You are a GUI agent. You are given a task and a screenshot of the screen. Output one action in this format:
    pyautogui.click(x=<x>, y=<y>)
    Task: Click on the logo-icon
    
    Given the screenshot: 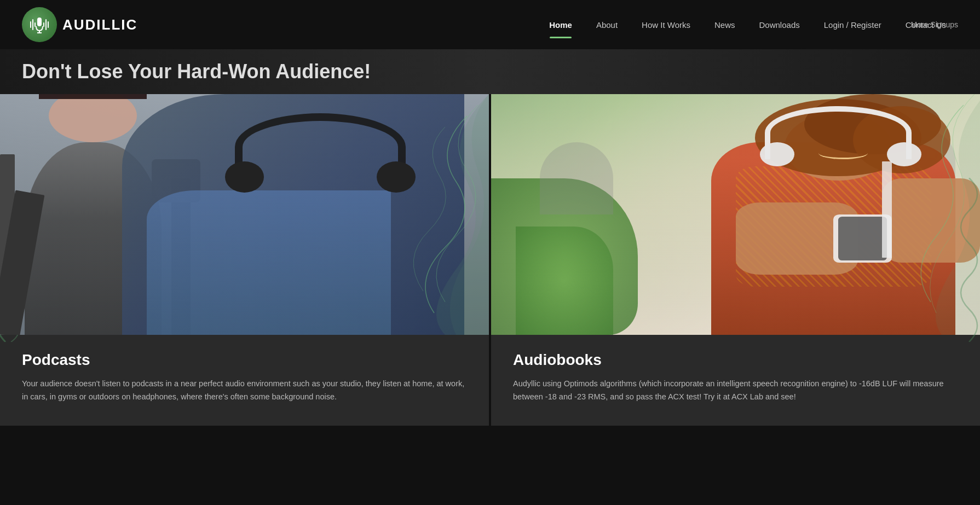 What is the action you would take?
    pyautogui.click(x=39, y=25)
    